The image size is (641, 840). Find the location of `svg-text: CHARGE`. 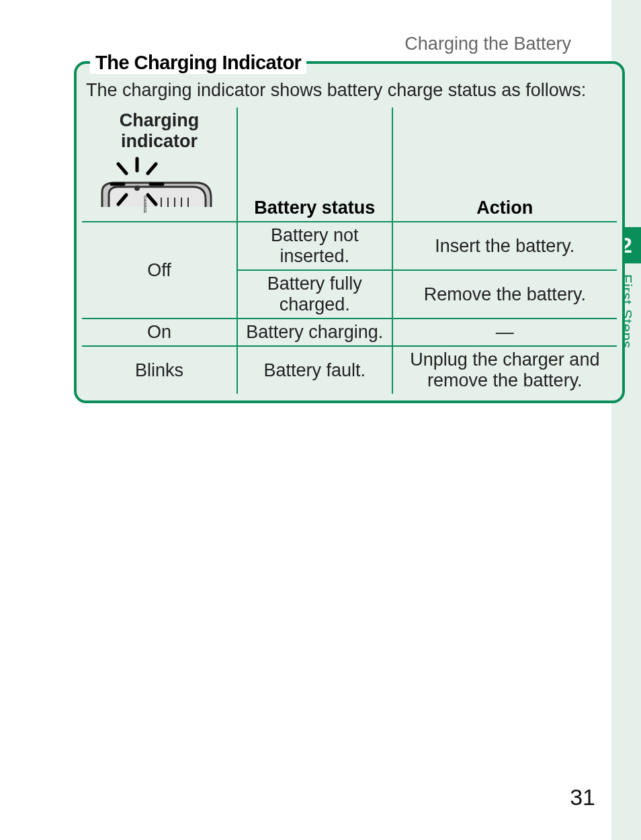

svg-text: CHARGE is located at coordinates (145, 204).